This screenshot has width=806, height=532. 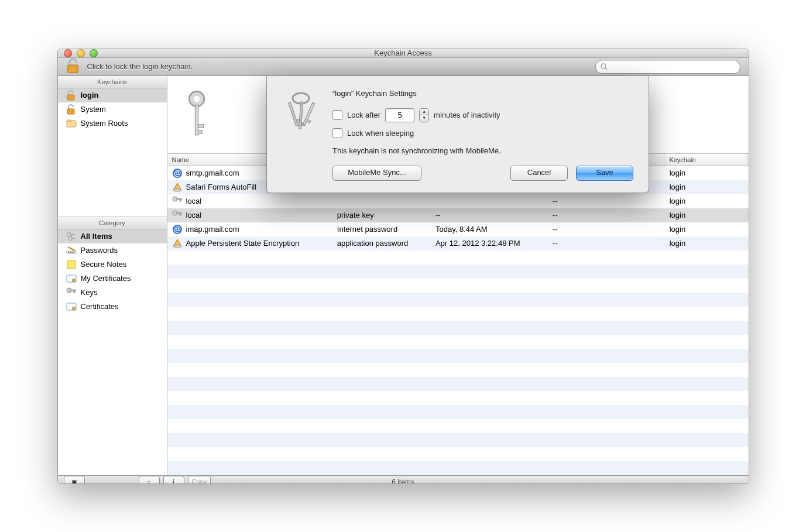 What do you see at coordinates (400, 115) in the screenshot?
I see `lock-after-input` at bounding box center [400, 115].